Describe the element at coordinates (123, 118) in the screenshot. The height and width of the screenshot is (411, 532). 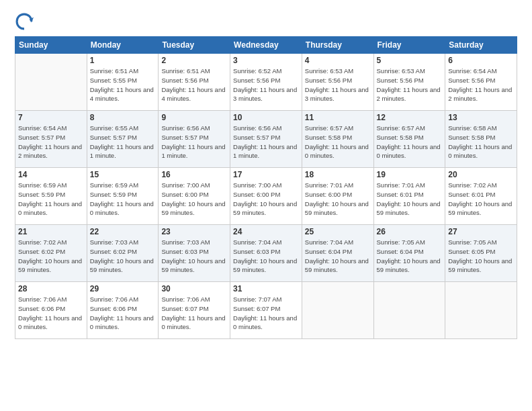
I see `day-number: 8` at that location.